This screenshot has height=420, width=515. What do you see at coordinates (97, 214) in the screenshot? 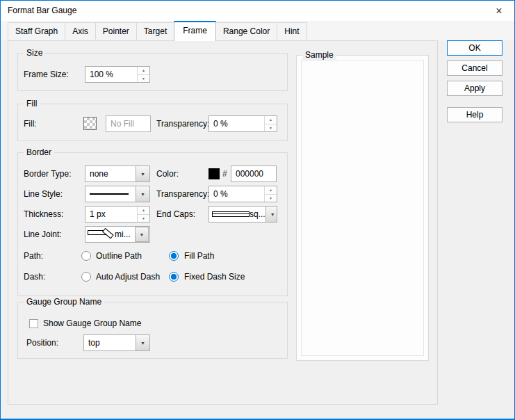
I see `thickness-value: 1 px` at bounding box center [97, 214].